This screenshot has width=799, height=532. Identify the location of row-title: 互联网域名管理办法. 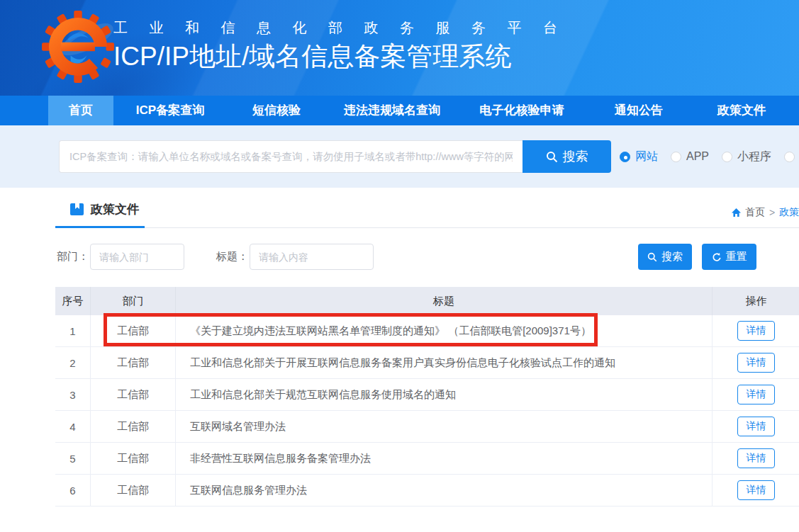
(444, 426).